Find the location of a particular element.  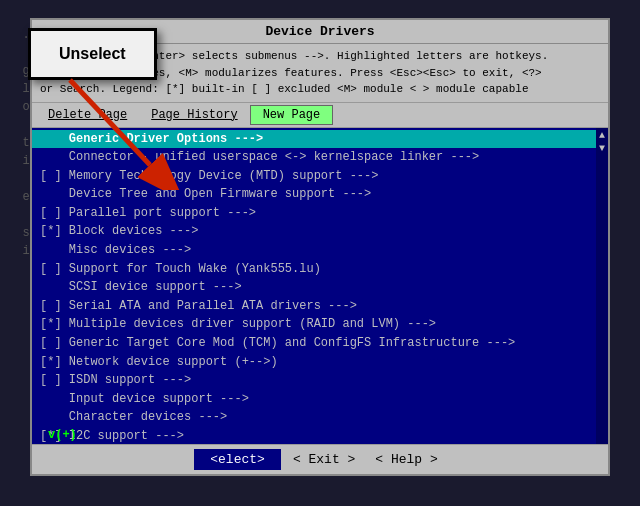

v-indicator: v(+) is located at coordinates (62, 434).